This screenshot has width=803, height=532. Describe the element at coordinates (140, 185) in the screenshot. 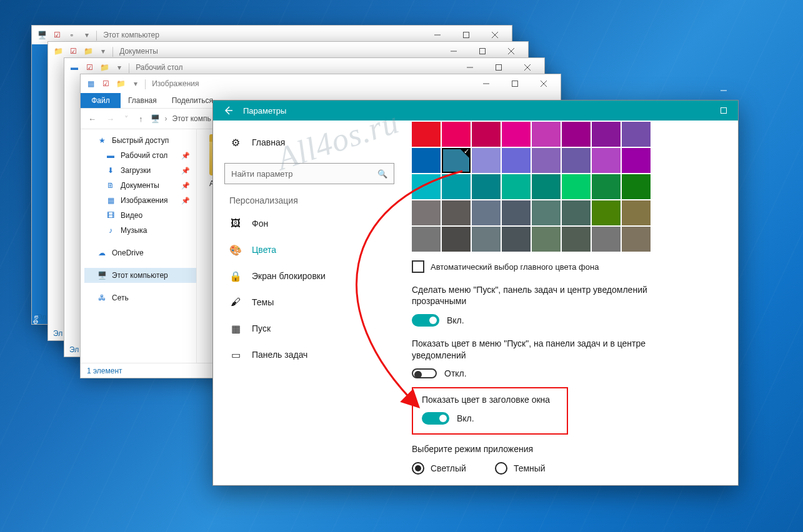

I see `sidebar-item-documents: 🗎Документы📌` at that location.